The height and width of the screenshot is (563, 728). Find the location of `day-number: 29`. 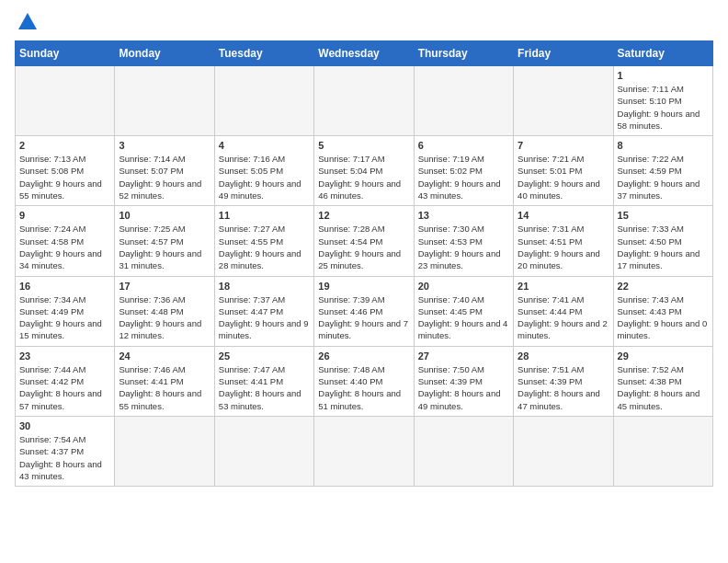

day-number: 29 is located at coordinates (664, 356).